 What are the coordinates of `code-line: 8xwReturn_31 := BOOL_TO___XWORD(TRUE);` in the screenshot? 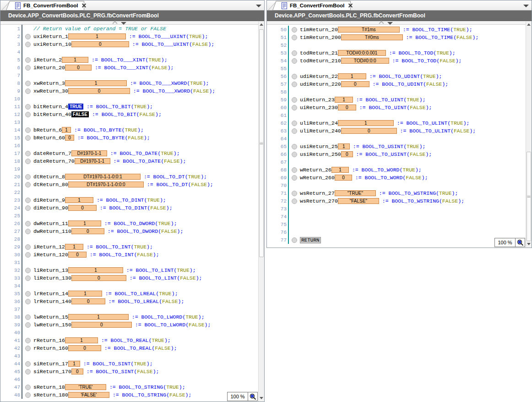 It's located at (129, 83).